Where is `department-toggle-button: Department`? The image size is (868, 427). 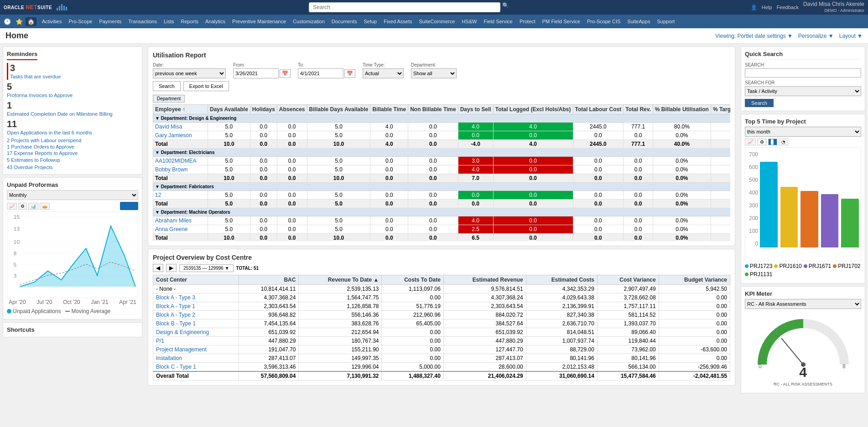
department-toggle-button: Department is located at coordinates (169, 98).